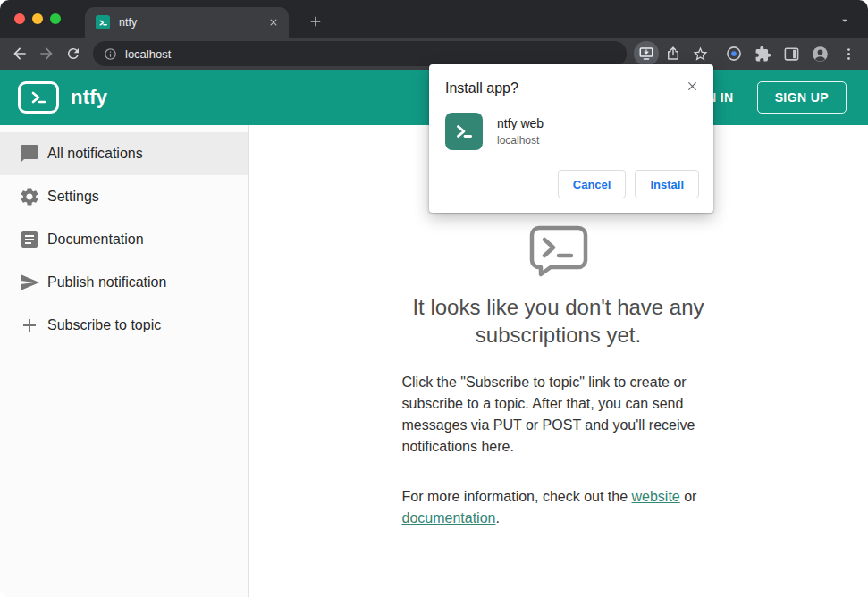  Describe the element at coordinates (192, 22) in the screenshot. I see `tab-title: ntfy` at that location.